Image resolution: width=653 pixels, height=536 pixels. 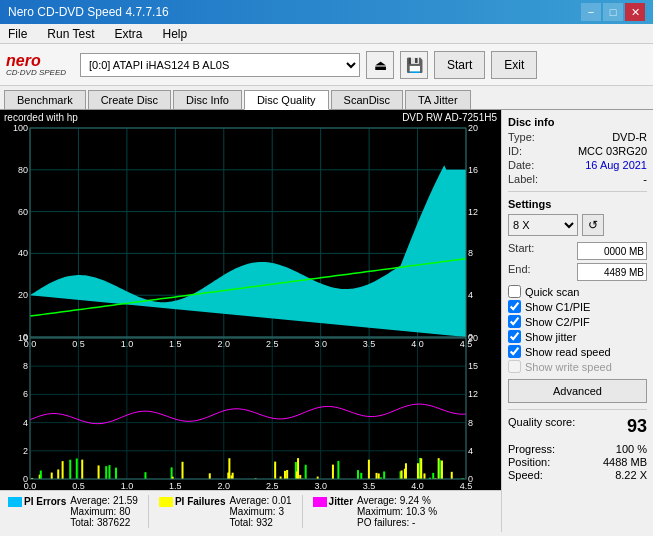 I want to click on tab-ta-jitter: TA Jitter, so click(x=438, y=100).